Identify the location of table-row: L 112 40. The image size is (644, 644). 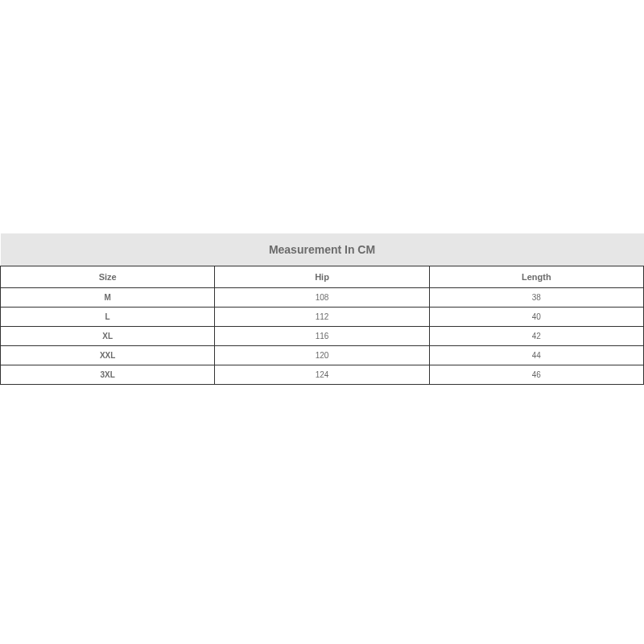
(322, 317).